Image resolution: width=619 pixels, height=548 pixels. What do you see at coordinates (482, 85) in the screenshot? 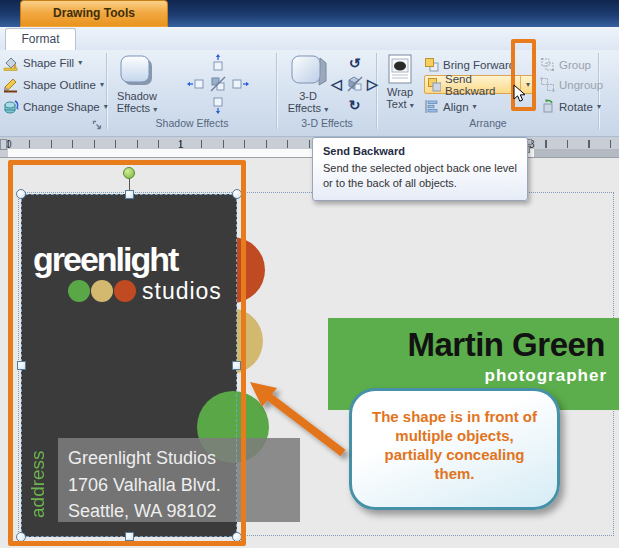
I see `send-backward-label: Send Backward` at bounding box center [482, 85].